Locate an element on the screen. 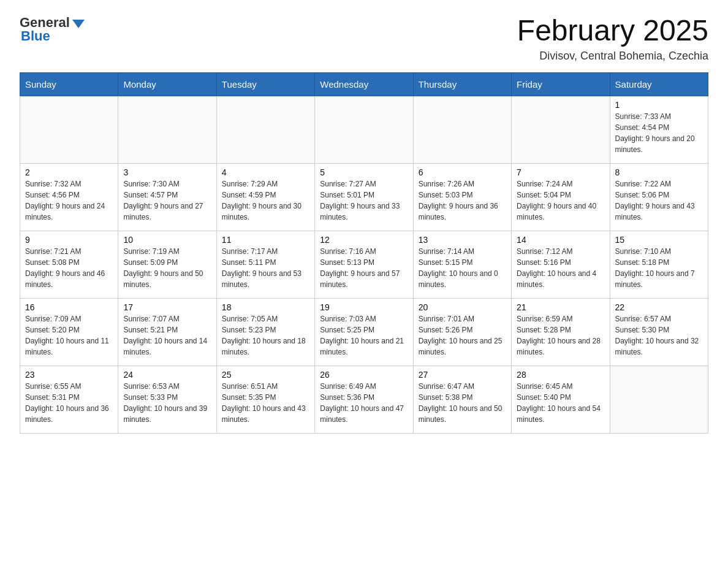  calendar-cell-w2-d6: 7Sunrise: 7:24 AM Sunset: 5:04 PM Daylig… is located at coordinates (561, 197).